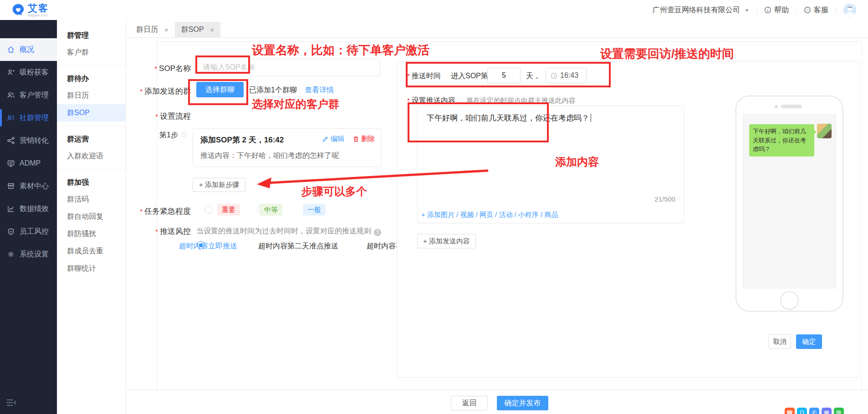 The height and width of the screenshot is (414, 868). Describe the element at coordinates (776, 10) in the screenshot. I see `help-button: 帮助` at that location.